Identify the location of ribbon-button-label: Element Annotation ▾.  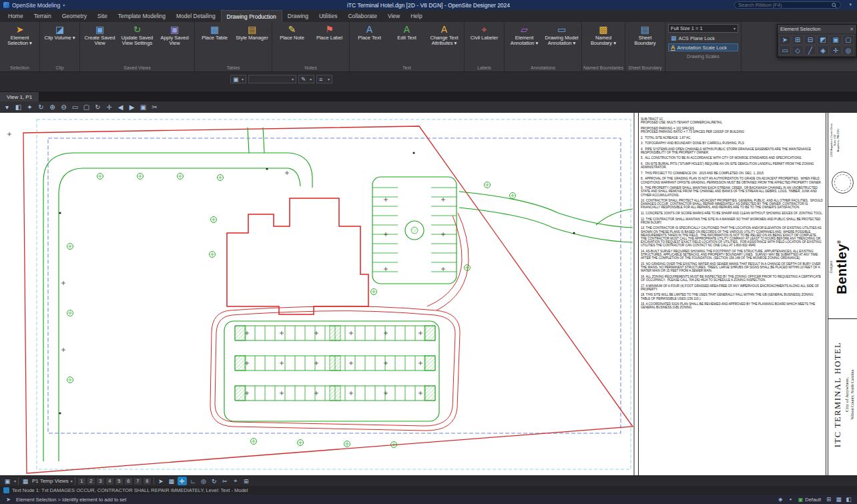
(525, 41).